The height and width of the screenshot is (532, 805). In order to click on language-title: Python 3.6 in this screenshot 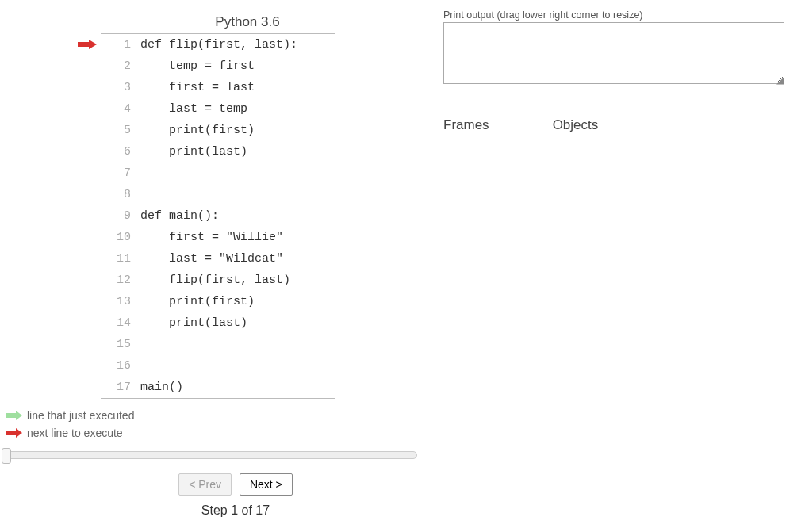, I will do `click(212, 22)`.